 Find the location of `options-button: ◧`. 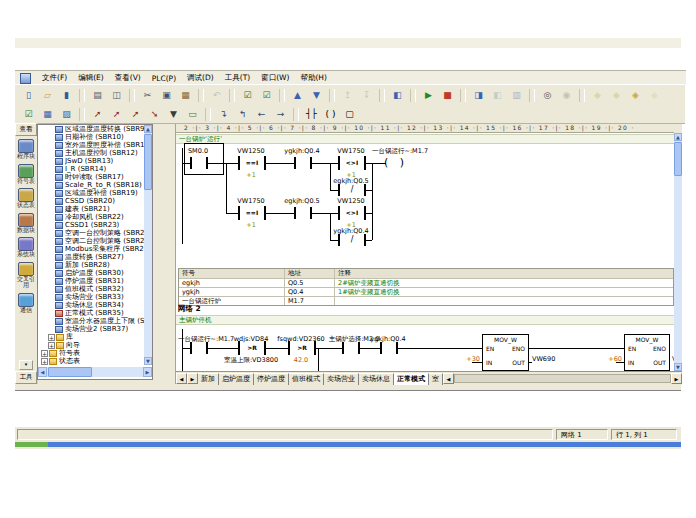

options-button: ◧ is located at coordinates (398, 96).